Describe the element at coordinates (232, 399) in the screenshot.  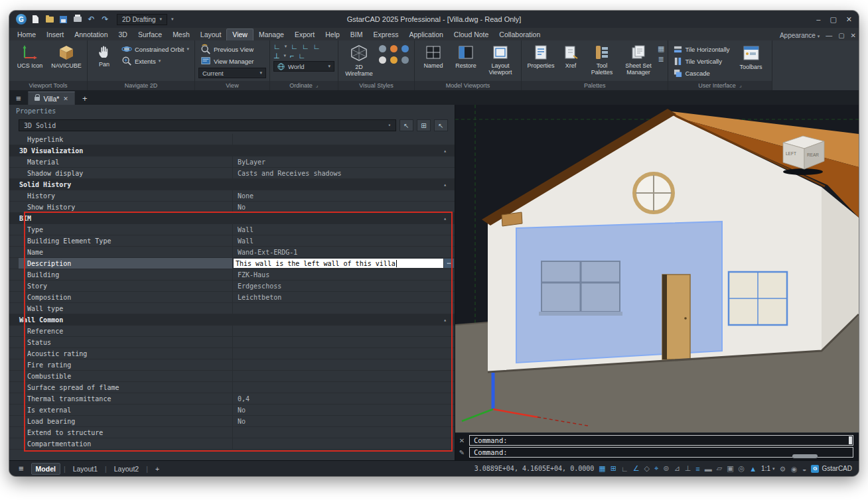
I see `property-thermal-transmittance: Thermal transmittance0,4` at that location.